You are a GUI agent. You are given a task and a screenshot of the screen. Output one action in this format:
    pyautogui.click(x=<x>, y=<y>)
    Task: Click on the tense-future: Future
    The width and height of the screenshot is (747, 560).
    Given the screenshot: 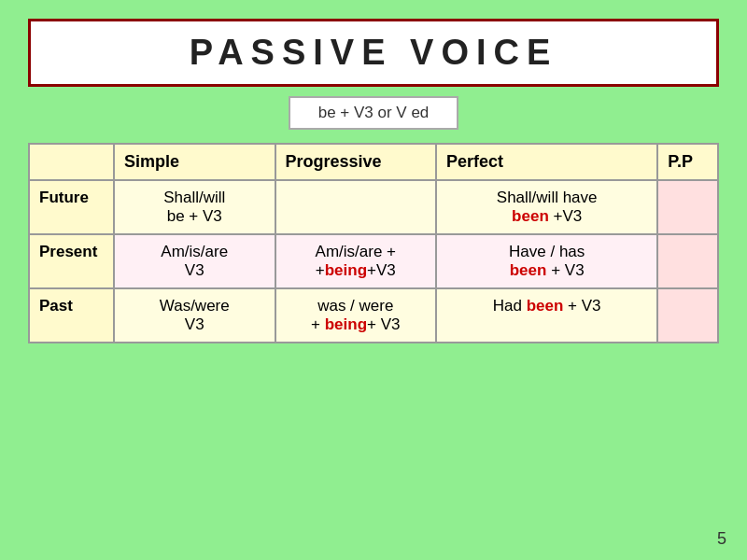 What is the action you would take?
    pyautogui.click(x=71, y=207)
    